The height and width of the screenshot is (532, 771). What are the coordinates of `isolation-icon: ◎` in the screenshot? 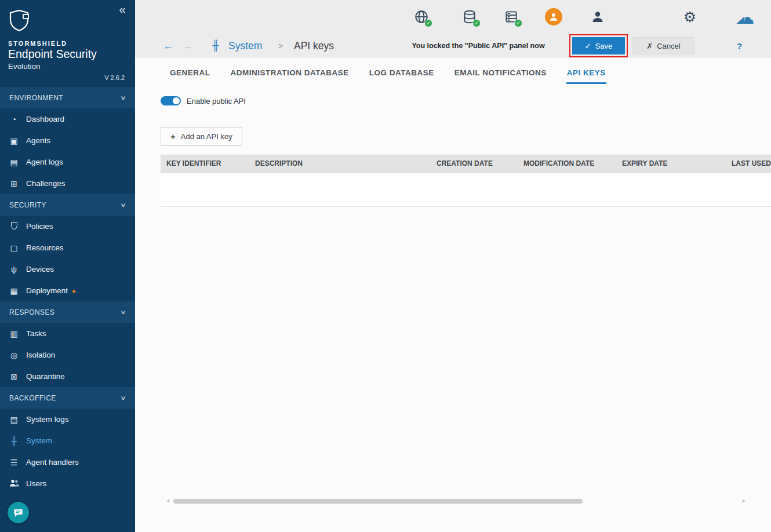 It's located at (14, 355).